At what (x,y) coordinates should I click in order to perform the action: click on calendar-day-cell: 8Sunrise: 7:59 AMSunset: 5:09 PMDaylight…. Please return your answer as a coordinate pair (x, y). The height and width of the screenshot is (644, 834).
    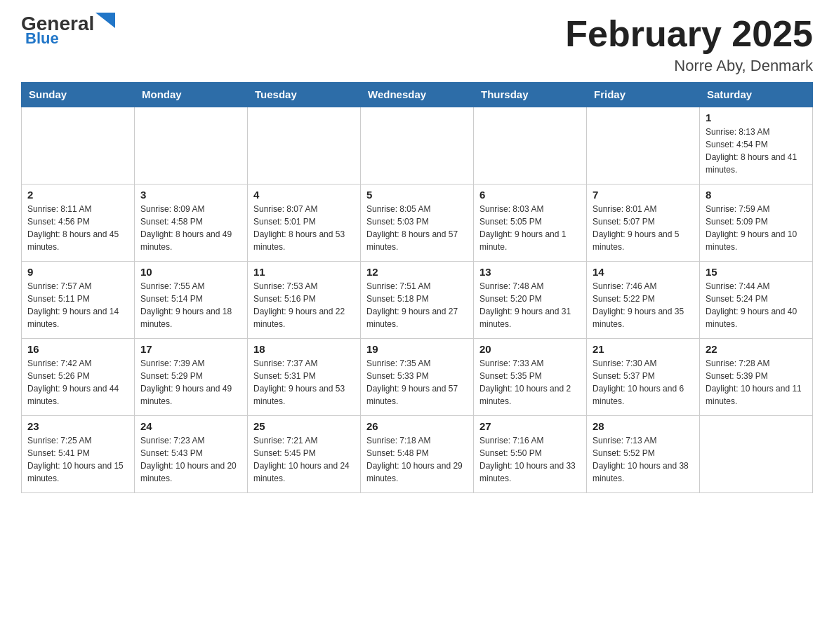
    Looking at the image, I should click on (757, 222).